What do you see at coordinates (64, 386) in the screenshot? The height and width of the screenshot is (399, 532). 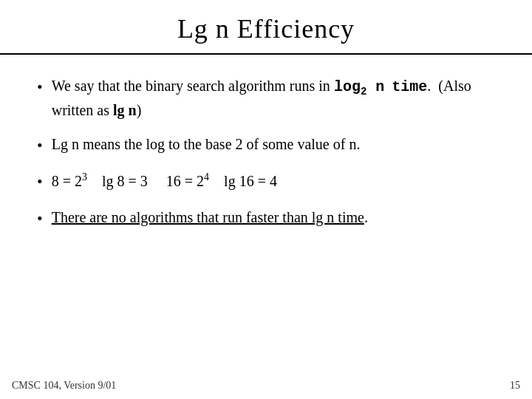 I see `footer-left: CMSC 104, Version 9/01` at bounding box center [64, 386].